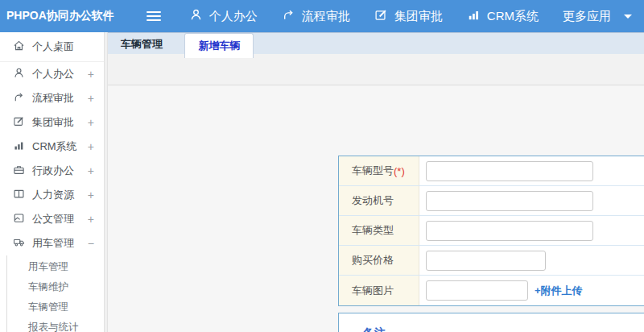  I want to click on menu-toggle-icon, so click(154, 16).